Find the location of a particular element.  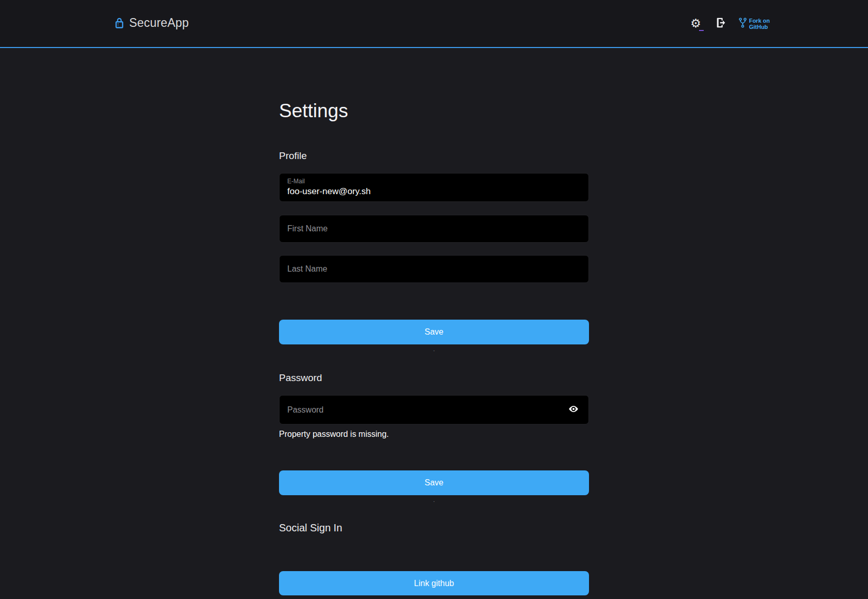

logout-icon is located at coordinates (721, 24).